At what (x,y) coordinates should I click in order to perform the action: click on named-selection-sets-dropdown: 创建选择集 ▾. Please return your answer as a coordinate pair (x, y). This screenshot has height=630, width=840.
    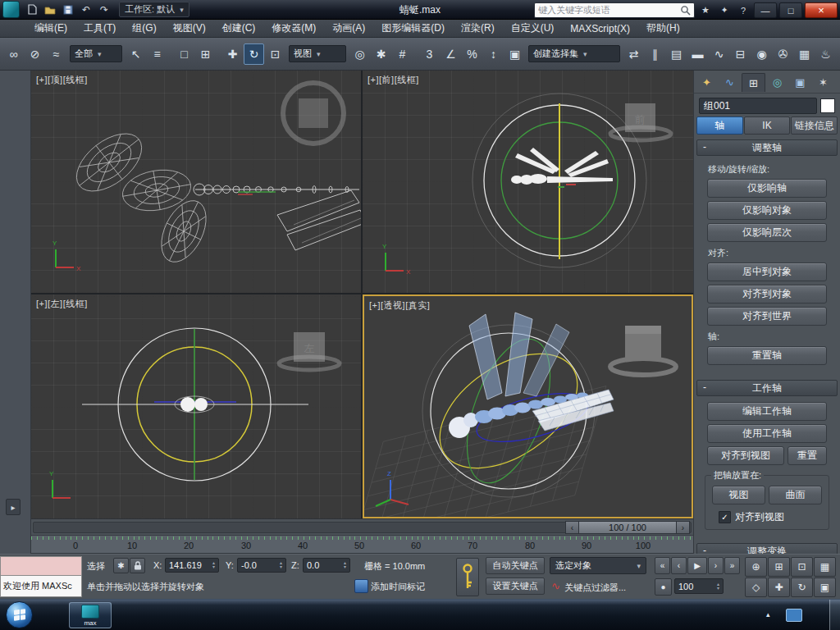
    Looking at the image, I should click on (574, 54).